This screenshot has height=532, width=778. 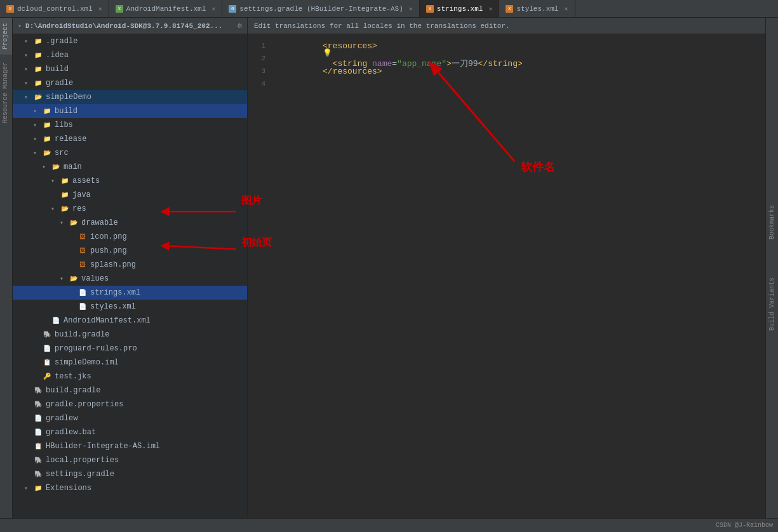 What do you see at coordinates (130, 349) in the screenshot?
I see `tree-item-proguard: 📄 proguard-rules.pro` at bounding box center [130, 349].